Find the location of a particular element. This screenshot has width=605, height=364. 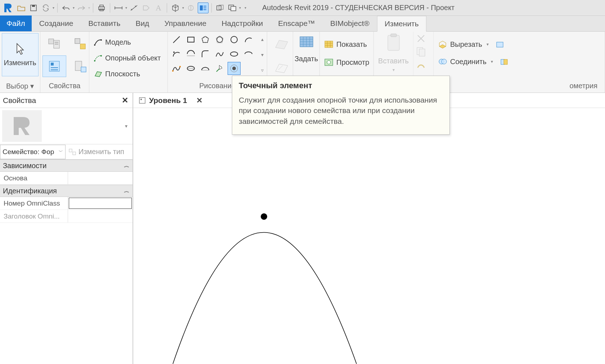

tab-addins: Надстройки is located at coordinates (242, 23).